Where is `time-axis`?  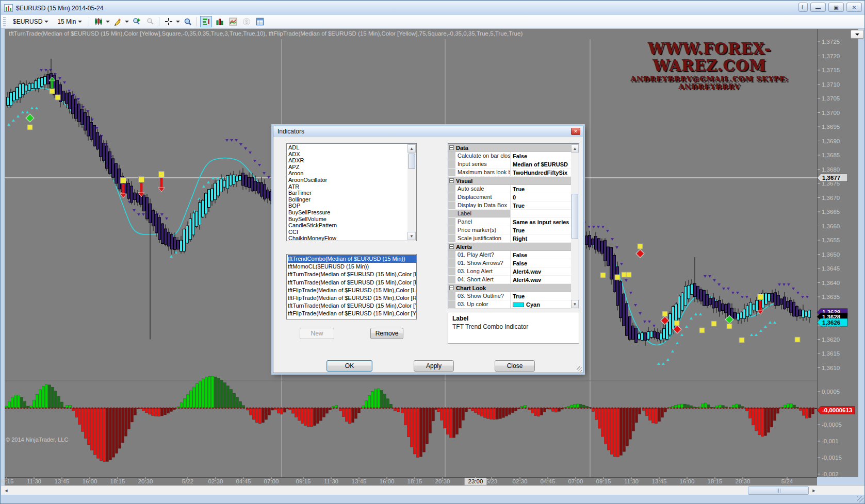 time-axis is located at coordinates (411, 481).